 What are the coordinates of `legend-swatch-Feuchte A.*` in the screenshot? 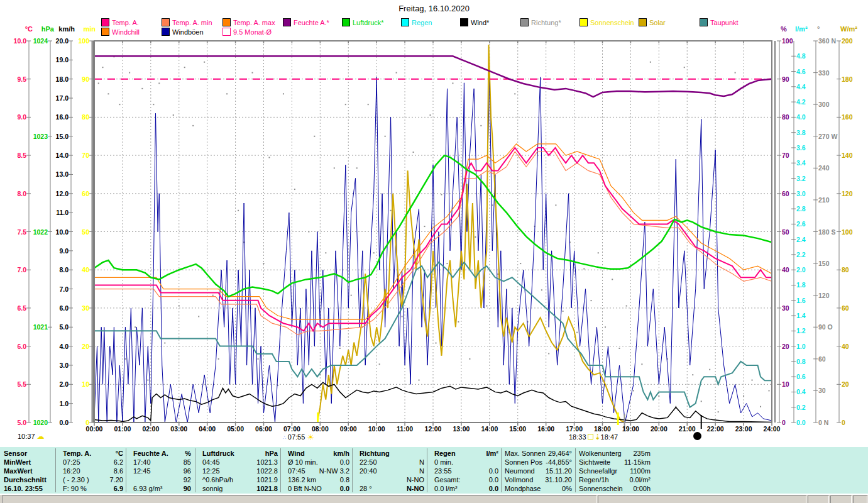 It's located at (287, 23).